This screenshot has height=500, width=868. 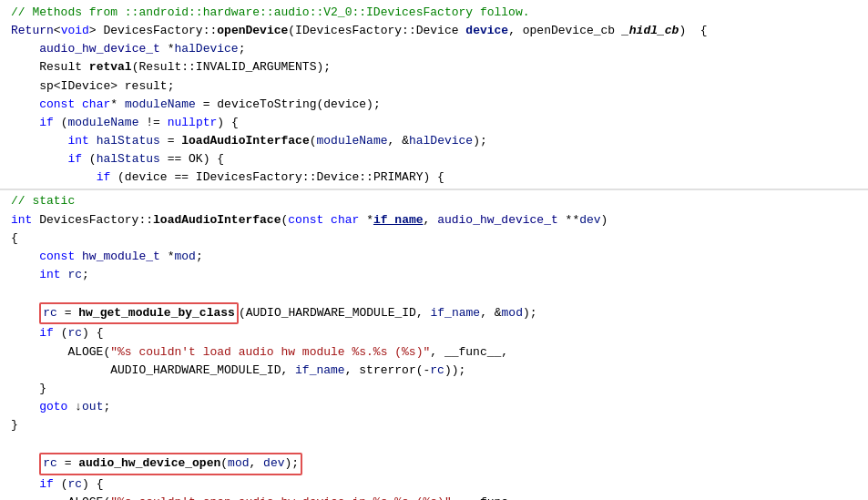 What do you see at coordinates (434, 178) in the screenshot?
I see `line-if-device: if (device == IDevicesFactory::Device::P…` at bounding box center [434, 178].